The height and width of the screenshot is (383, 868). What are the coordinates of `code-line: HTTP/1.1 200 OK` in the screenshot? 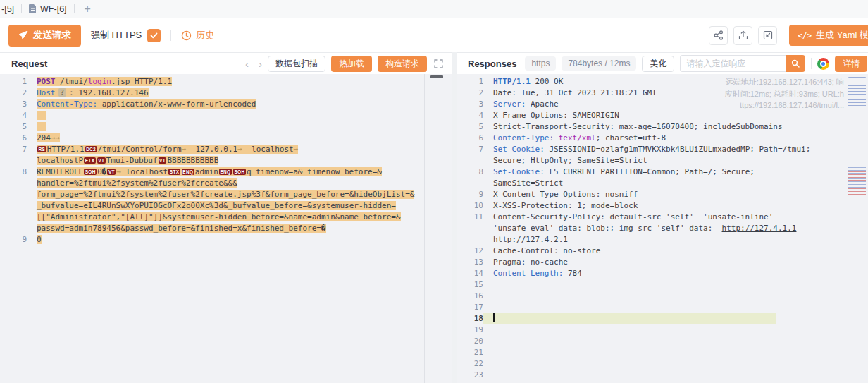 It's located at (523, 82).